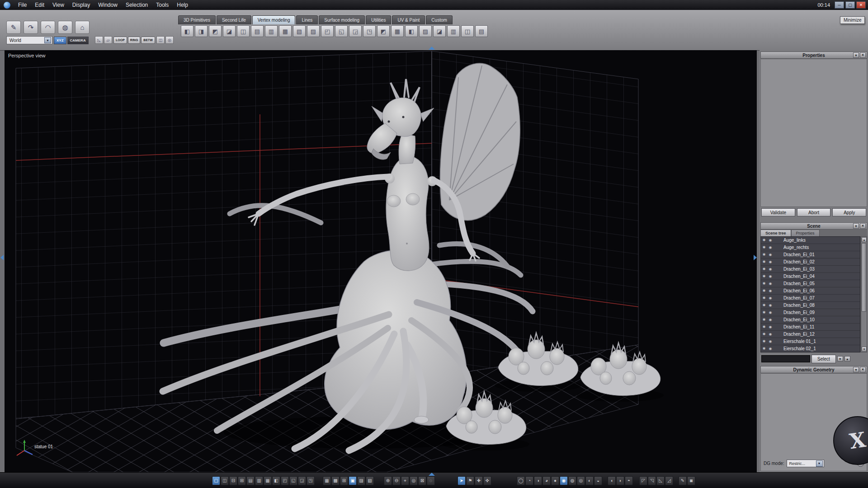  I want to click on modeling-tool-icon: ◨, so click(201, 31).